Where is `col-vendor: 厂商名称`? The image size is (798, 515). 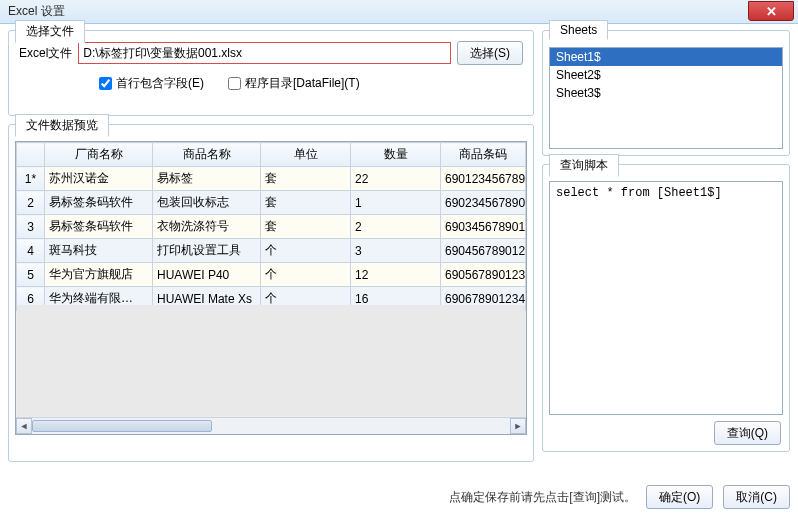 col-vendor: 厂商名称 is located at coordinates (99, 155).